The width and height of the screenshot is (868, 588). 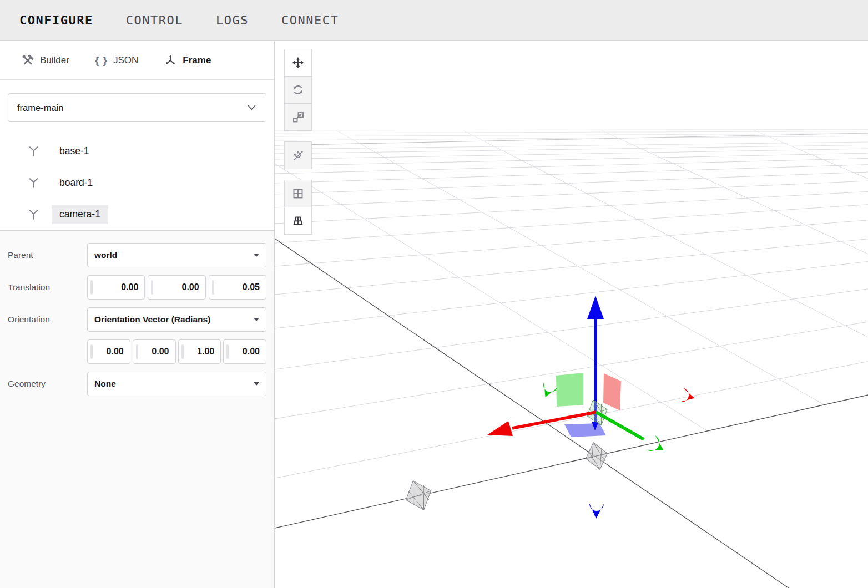 What do you see at coordinates (196, 60) in the screenshot?
I see `tab-frame-label: Frame` at bounding box center [196, 60].